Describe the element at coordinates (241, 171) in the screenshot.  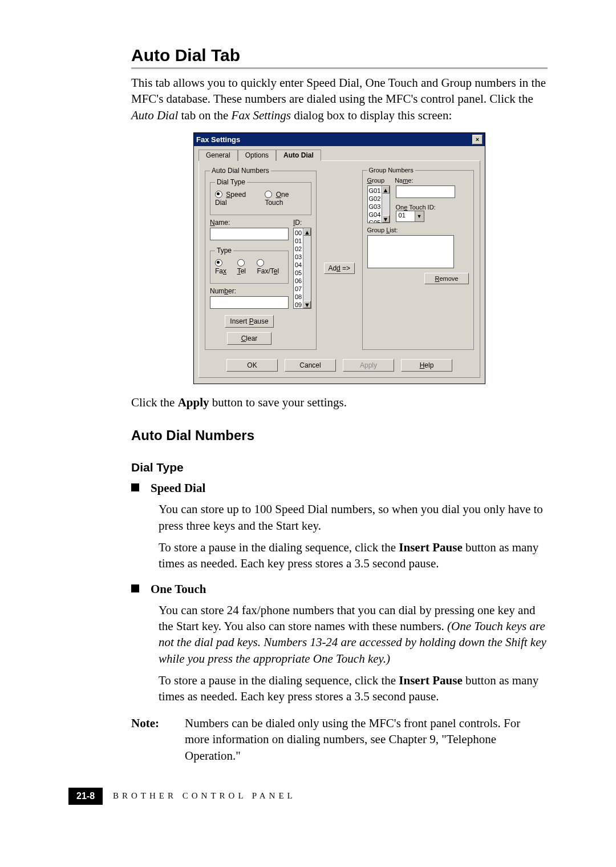
I see `autodial-numbers-legend: Auto Dial Numbers` at that location.